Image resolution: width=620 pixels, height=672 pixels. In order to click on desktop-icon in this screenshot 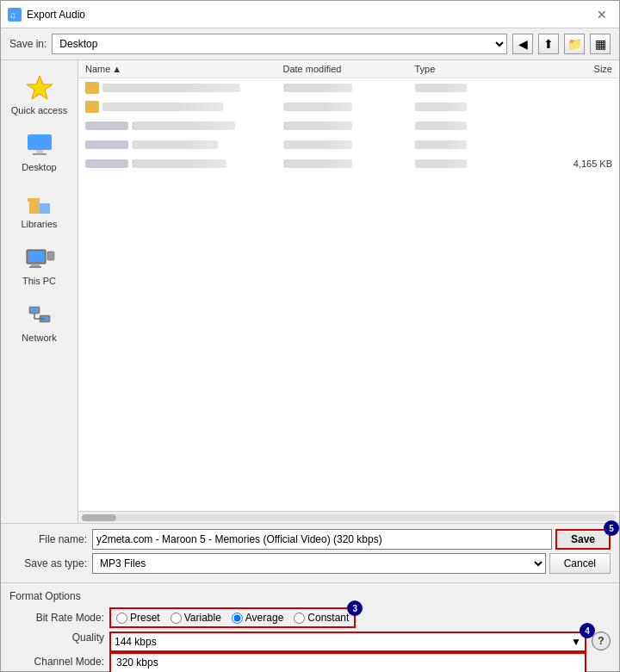, I will do `click(40, 145)`.